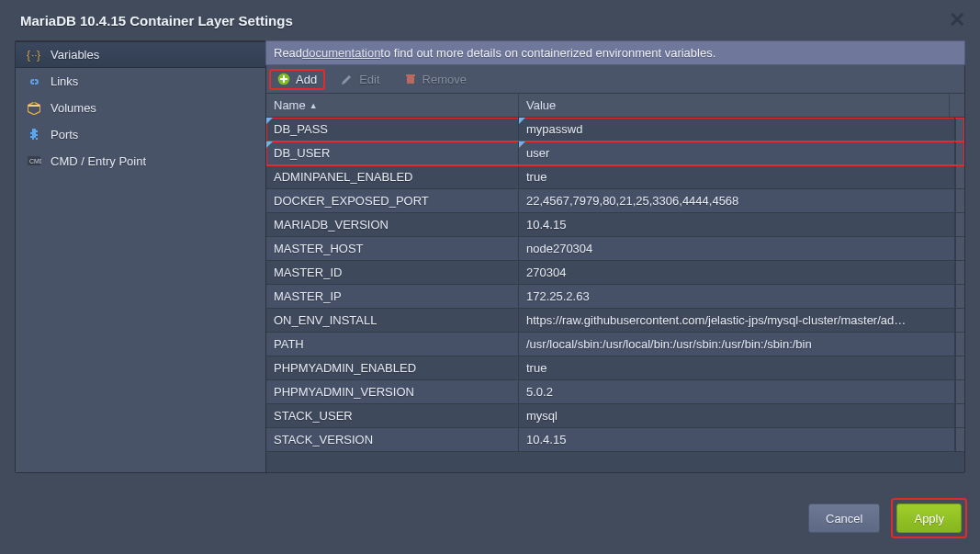 The width and height of the screenshot is (980, 554). I want to click on trash-icon, so click(411, 79).